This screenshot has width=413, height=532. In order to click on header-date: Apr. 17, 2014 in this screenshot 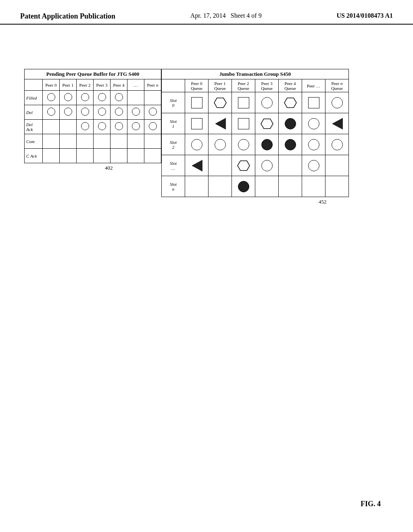, I will do `click(208, 15)`.